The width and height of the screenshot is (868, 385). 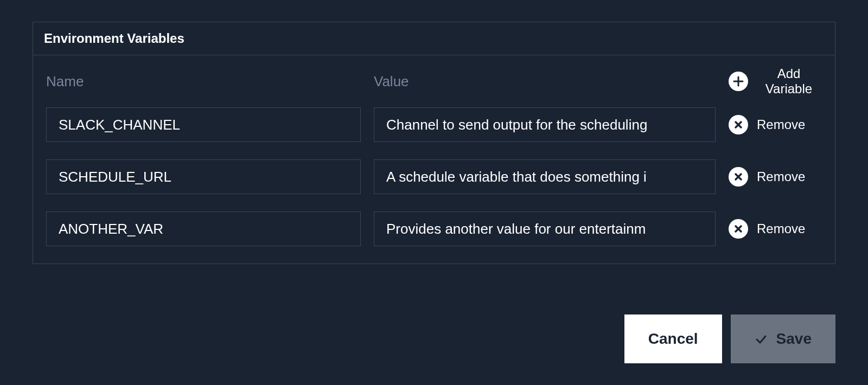 I want to click on add-variable-label: Add Variable, so click(x=789, y=81).